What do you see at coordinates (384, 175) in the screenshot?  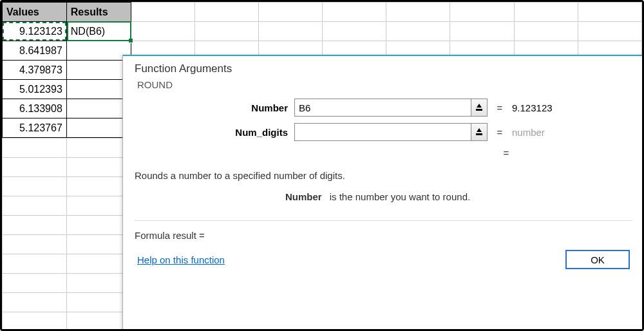 I see `function-description-text: Rounds a number to a specified number of…` at bounding box center [384, 175].